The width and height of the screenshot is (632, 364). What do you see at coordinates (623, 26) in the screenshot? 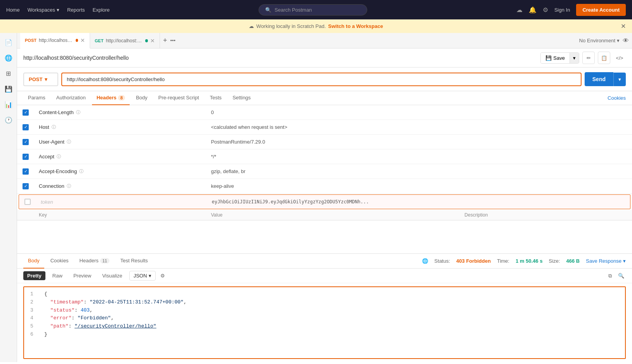
I see `banner-close-button: ✕` at bounding box center [623, 26].